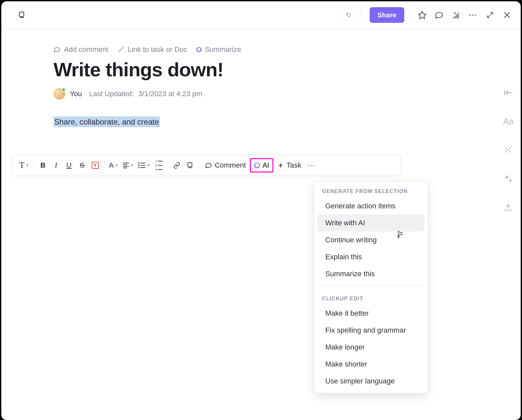 The height and width of the screenshot is (420, 522). What do you see at coordinates (508, 93) in the screenshot?
I see `collapse-icon` at bounding box center [508, 93].